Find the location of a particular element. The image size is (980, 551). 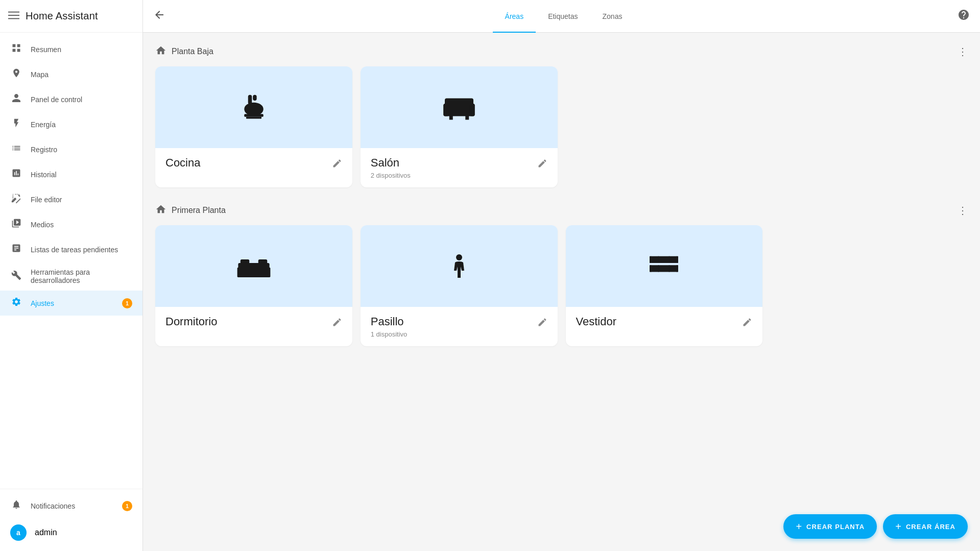

area-card-cocina: Cocina is located at coordinates (254, 127).